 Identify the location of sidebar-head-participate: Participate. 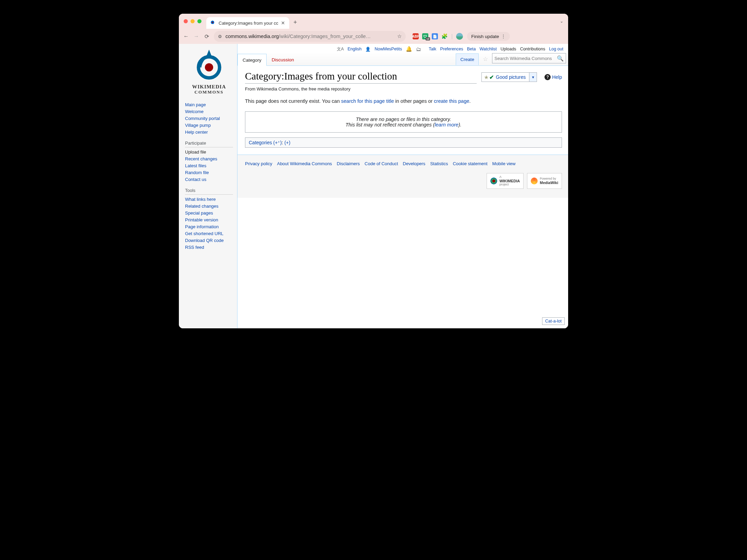
(209, 143).